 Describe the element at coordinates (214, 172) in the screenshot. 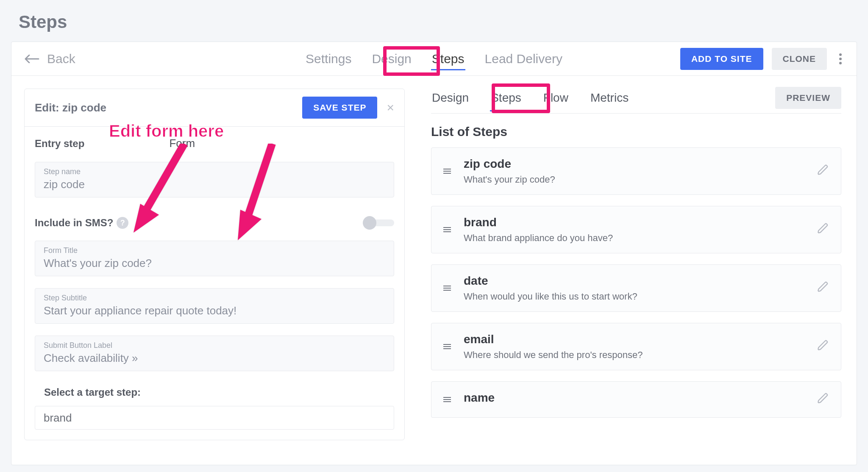

I see `step-name-label: Step name` at that location.